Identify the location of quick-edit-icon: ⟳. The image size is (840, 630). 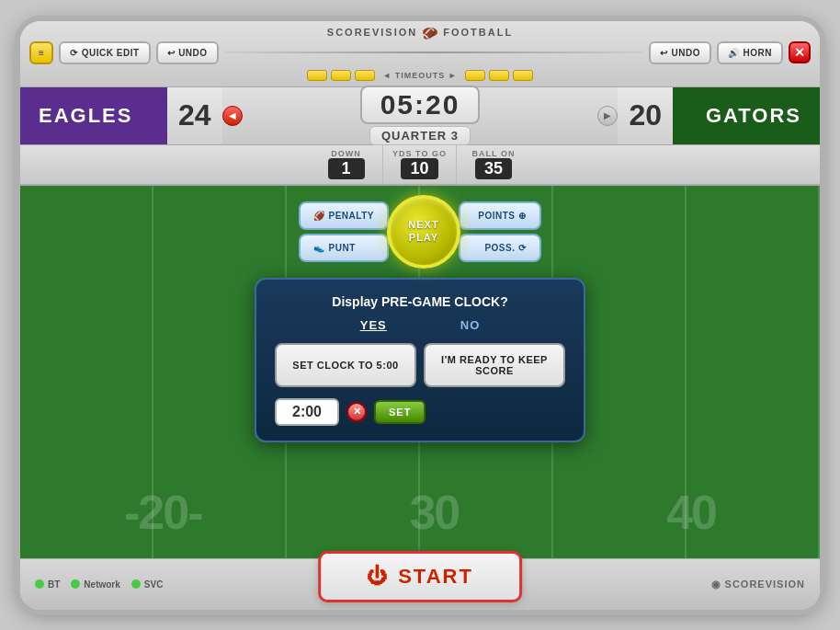
(74, 53).